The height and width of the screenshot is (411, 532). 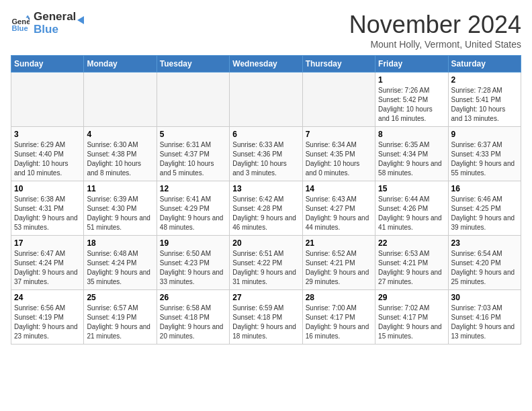 I want to click on day-number: 27, so click(x=266, y=298).